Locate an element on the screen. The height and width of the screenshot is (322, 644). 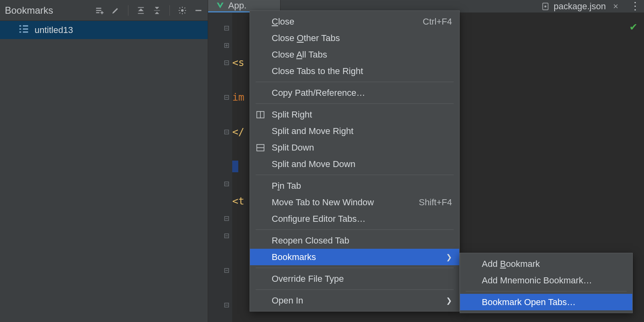
bookmark-list-item: untitled13 is located at coordinates (104, 30).